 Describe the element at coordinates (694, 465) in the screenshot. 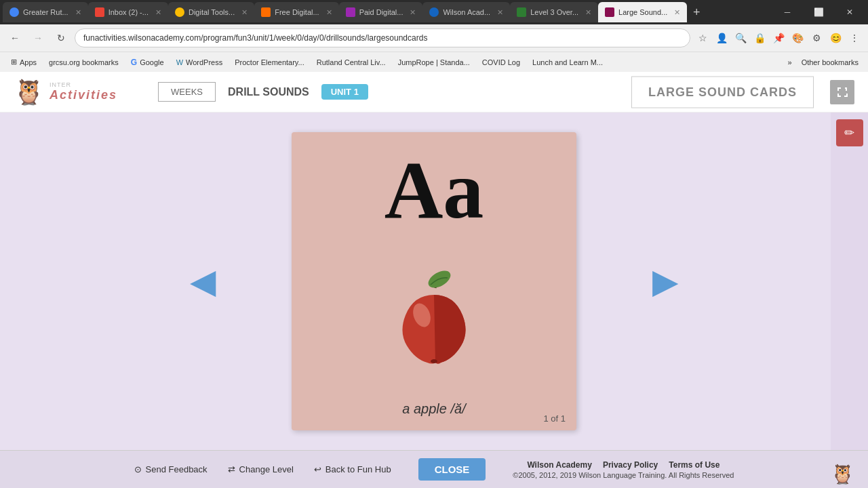

I see `terms-of-use-link: Terms of Use` at that location.